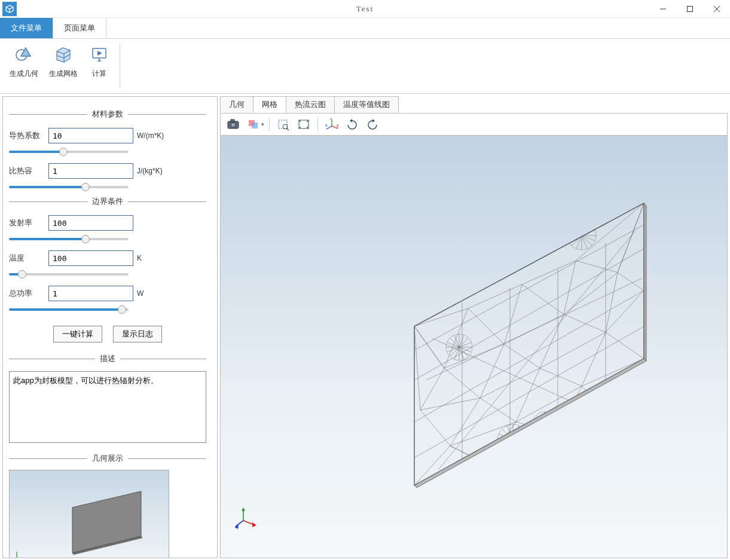 The width and height of the screenshot is (730, 560). I want to click on geom-icon, so click(24, 54).